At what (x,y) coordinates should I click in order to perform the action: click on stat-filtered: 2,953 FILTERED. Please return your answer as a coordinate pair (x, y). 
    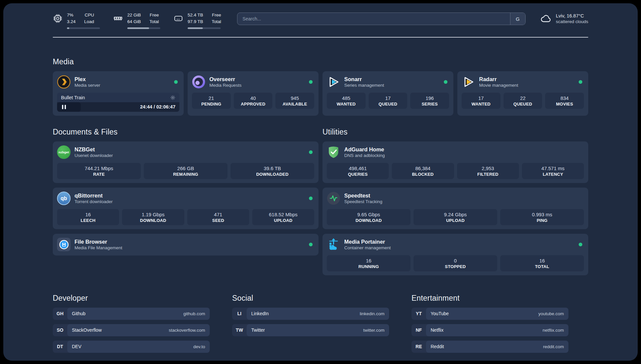
    Looking at the image, I should click on (488, 171).